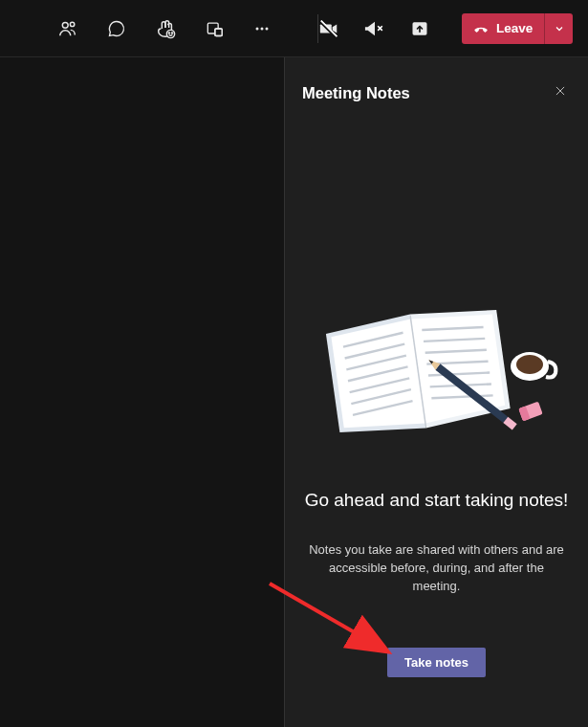 This screenshot has height=727, width=588. I want to click on panel-header: Meeting Notes, so click(436, 90).